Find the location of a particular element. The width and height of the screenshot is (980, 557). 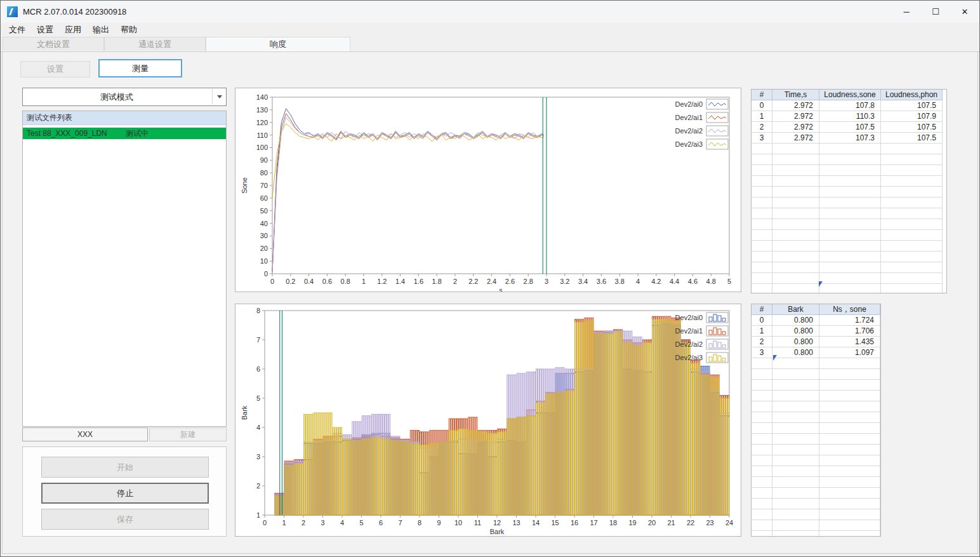

tab-channel-settings: 通道设置 is located at coordinates (155, 44).